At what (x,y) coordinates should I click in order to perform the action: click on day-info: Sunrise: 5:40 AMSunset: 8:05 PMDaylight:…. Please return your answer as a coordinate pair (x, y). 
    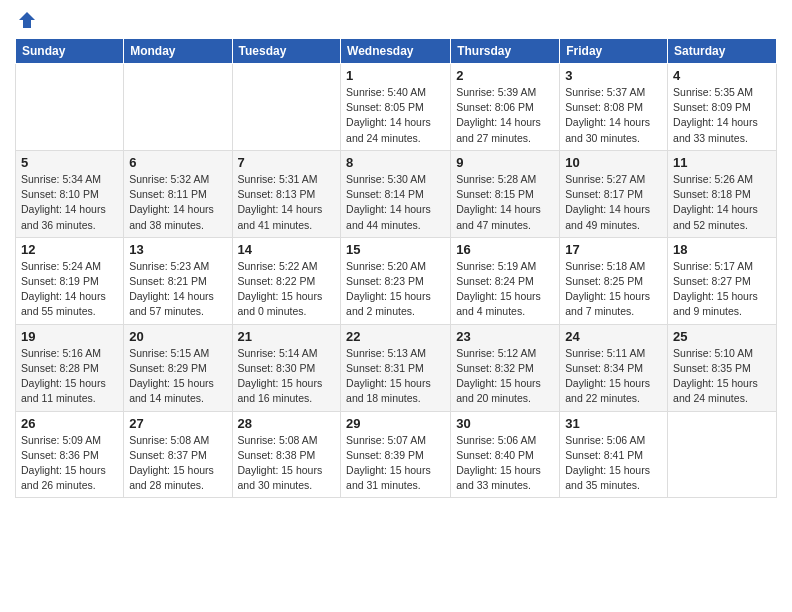
    Looking at the image, I should click on (396, 116).